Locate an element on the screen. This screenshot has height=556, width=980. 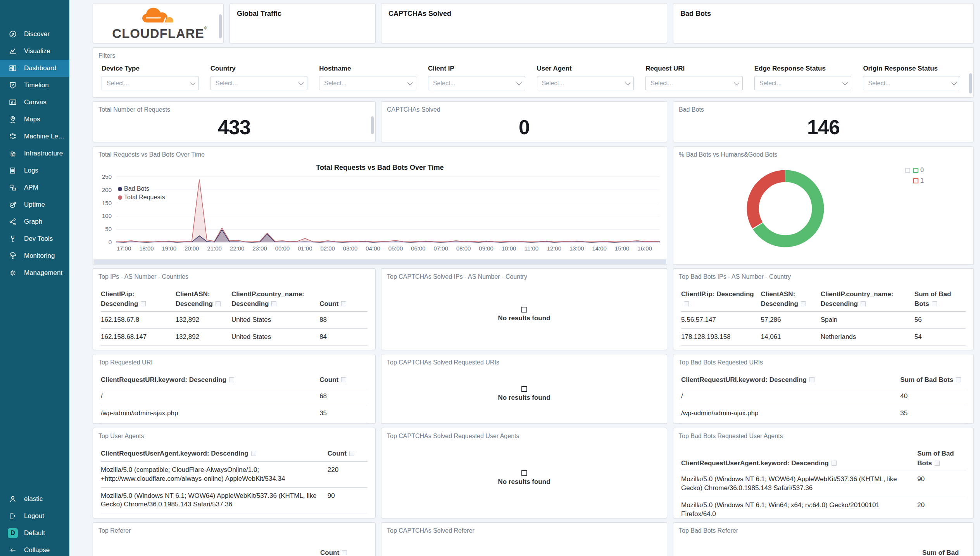
uptime-check-icon is located at coordinates (13, 205).